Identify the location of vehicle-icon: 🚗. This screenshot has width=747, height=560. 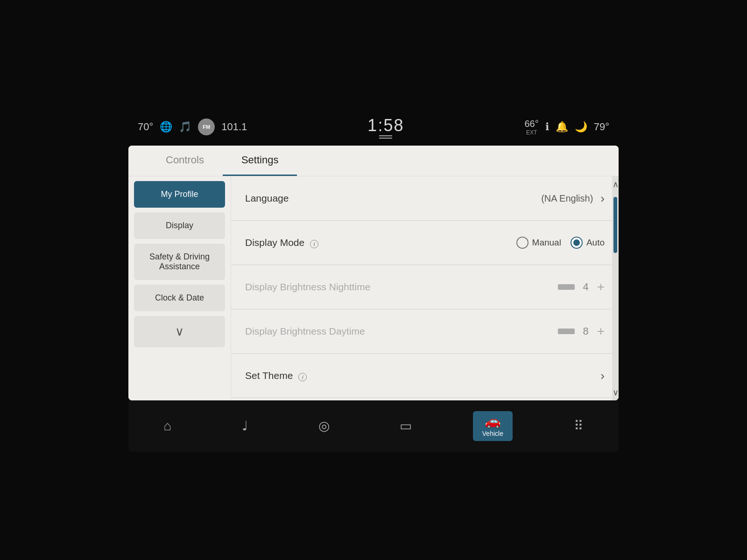
(493, 421).